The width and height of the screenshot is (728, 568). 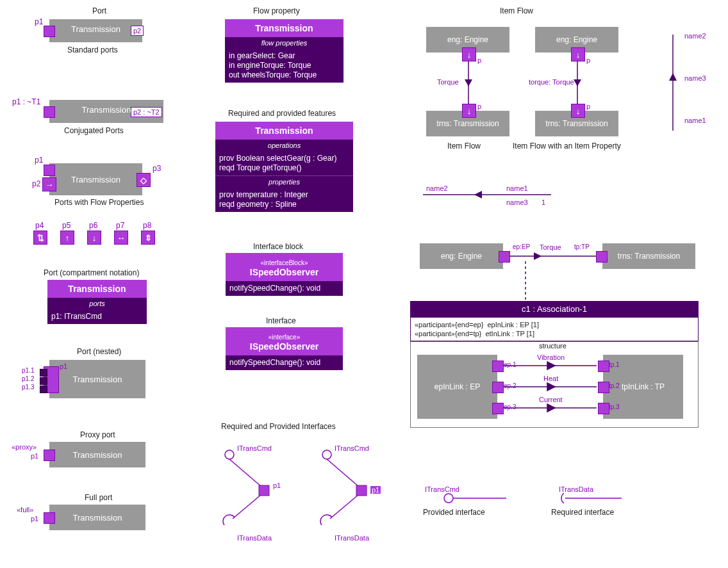 I want to click on lolli1-p: p1, so click(x=277, y=485).